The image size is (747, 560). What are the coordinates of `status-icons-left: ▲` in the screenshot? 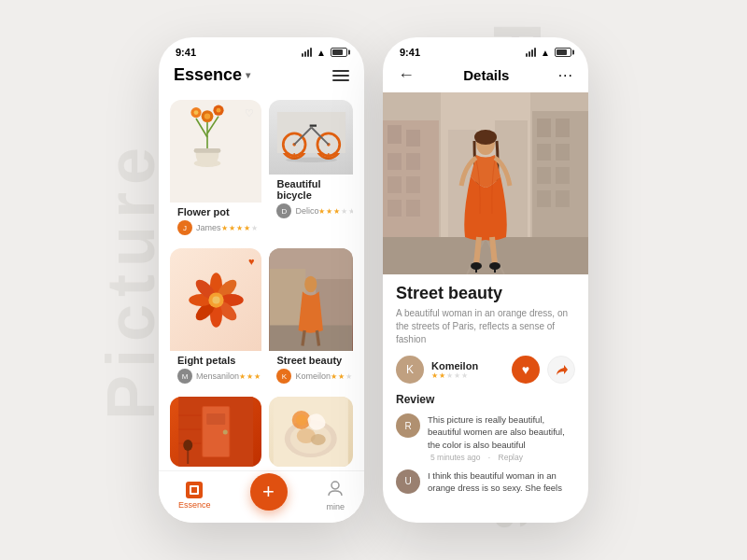 It's located at (325, 52).